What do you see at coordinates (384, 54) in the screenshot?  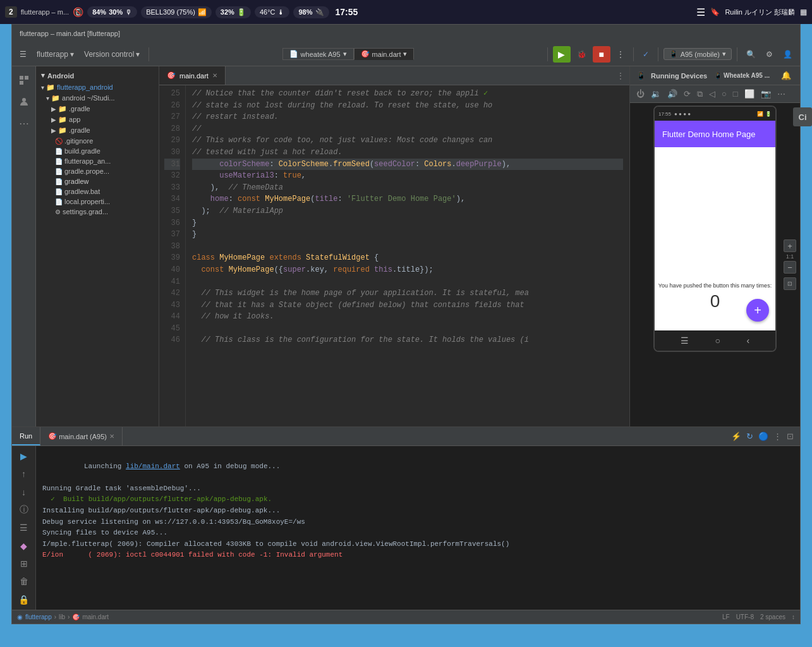 I see `main-dart-tab: 🎯 main.dart ▾` at bounding box center [384, 54].